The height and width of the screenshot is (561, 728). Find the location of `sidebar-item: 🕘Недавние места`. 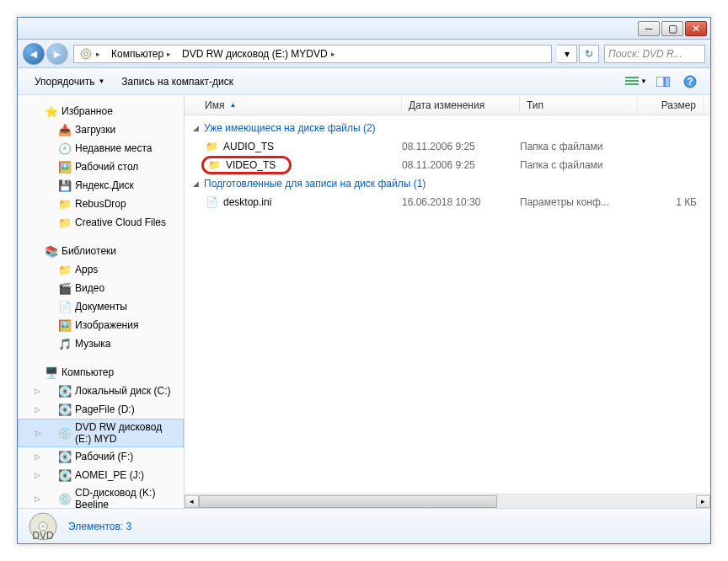

sidebar-item: 🕘Недавние места is located at coordinates (101, 148).